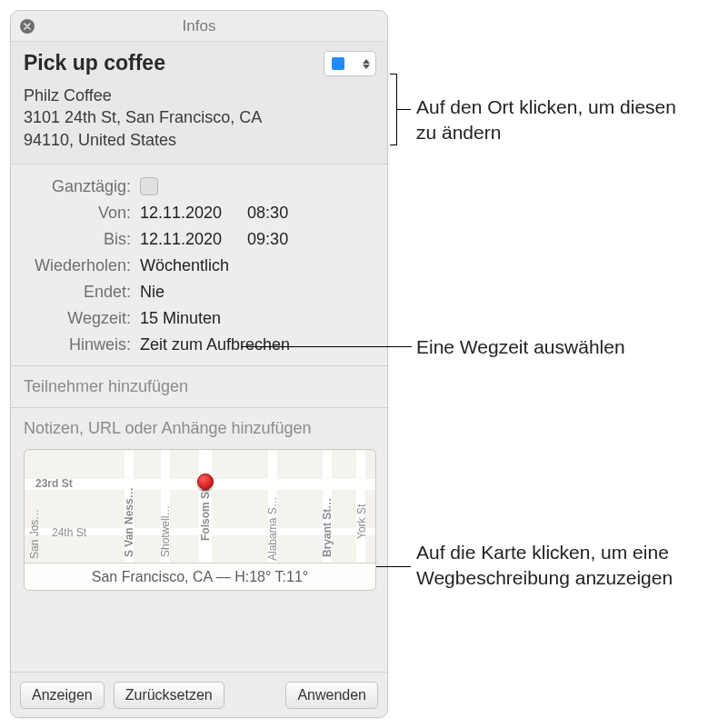  What do you see at coordinates (200, 576) in the screenshot?
I see `map-weather-bar: San Francisco, CA — H:18° T:11°` at bounding box center [200, 576].